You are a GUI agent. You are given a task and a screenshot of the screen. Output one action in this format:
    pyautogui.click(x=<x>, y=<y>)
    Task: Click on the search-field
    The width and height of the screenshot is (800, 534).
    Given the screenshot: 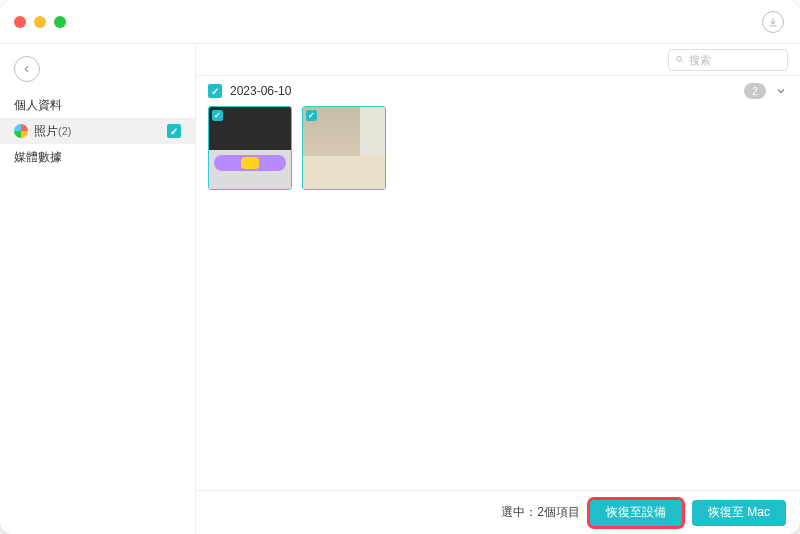 What is the action you would take?
    pyautogui.click(x=735, y=60)
    